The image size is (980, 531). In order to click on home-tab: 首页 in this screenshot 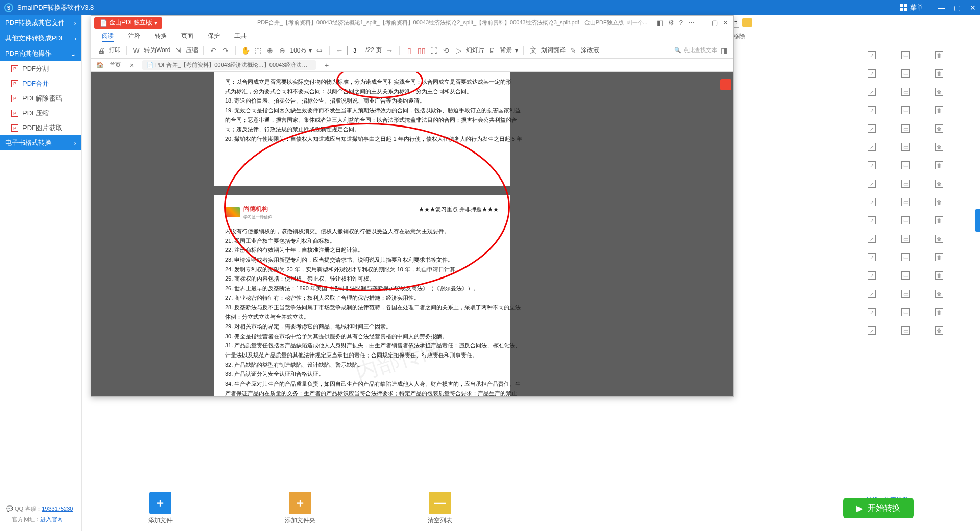, I will do `click(115, 65)`.